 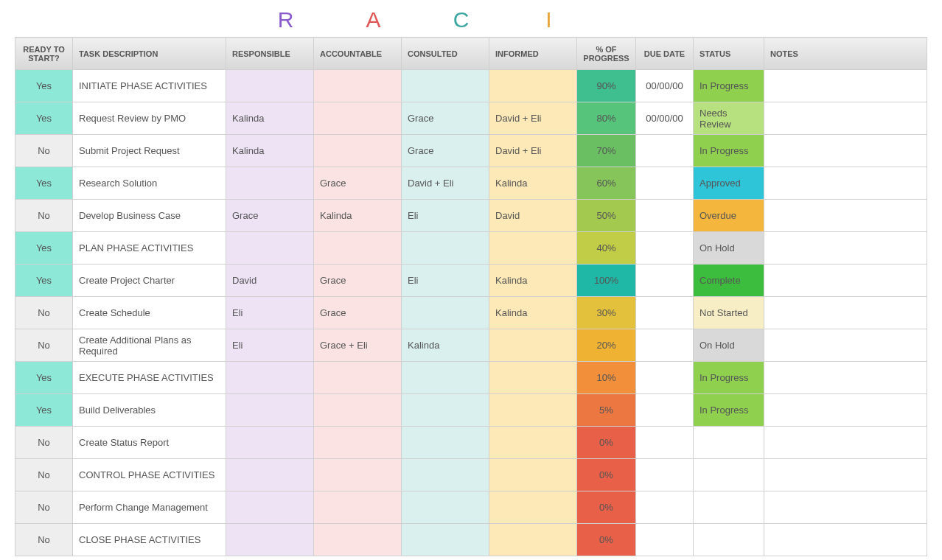 What do you see at coordinates (150, 508) in the screenshot?
I see `task-cell: Perform Change Management` at bounding box center [150, 508].